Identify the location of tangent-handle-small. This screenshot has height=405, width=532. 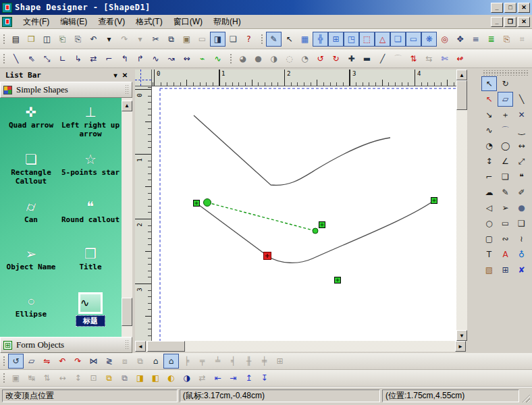
(315, 231).